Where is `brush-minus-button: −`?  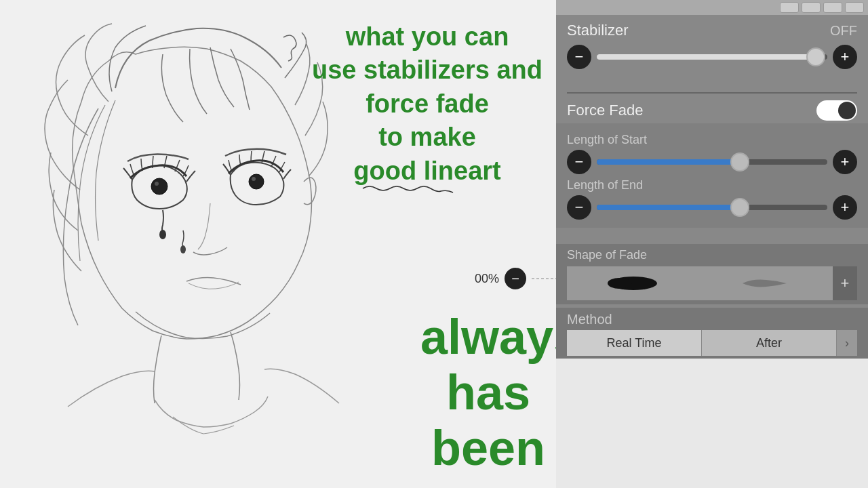
brush-minus-button: − is located at coordinates (515, 279).